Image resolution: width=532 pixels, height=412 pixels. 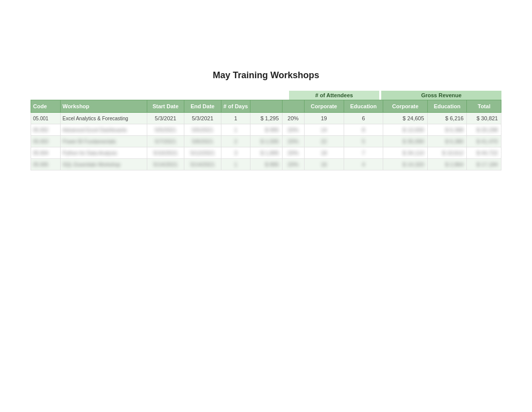 What do you see at coordinates (324, 141) in the screenshot?
I see `cell-corporate: 22` at bounding box center [324, 141].